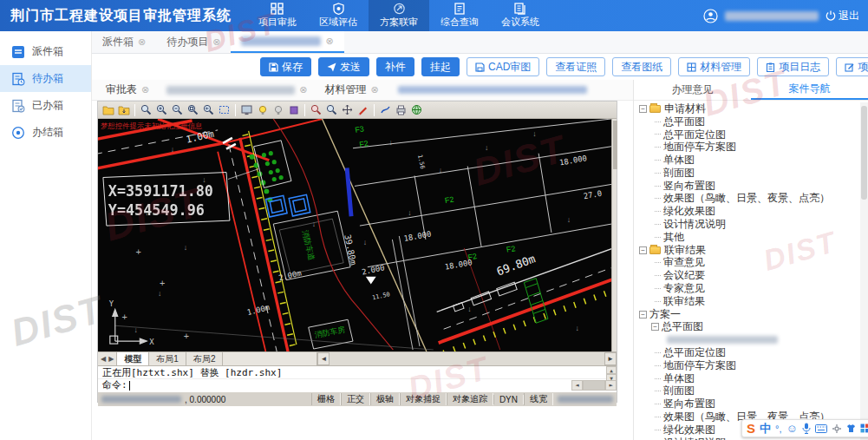 This screenshot has height=440, width=868. Describe the element at coordinates (124, 42) in the screenshot. I see `tab-dispatch-box: 派件箱 ⊗` at that location.